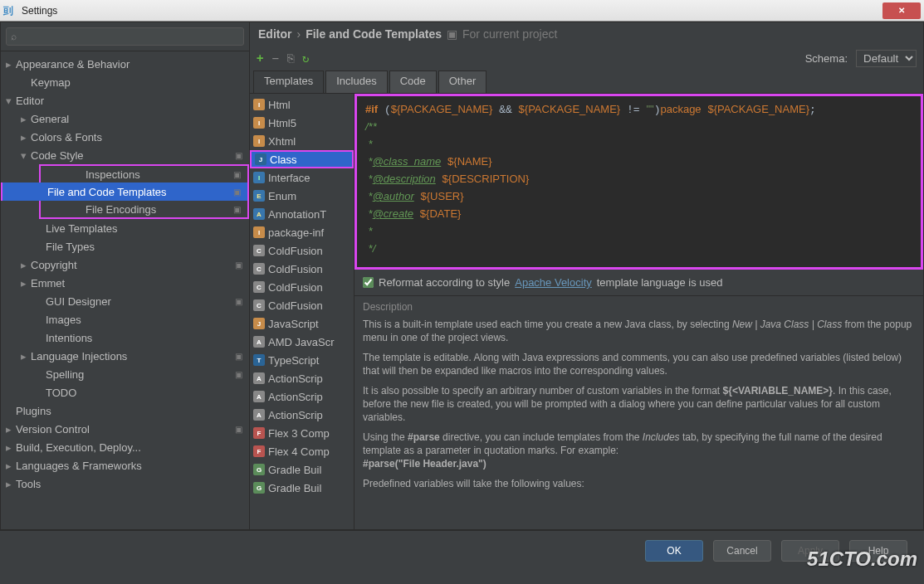  I want to click on app-icon: 刯, so click(10, 11).